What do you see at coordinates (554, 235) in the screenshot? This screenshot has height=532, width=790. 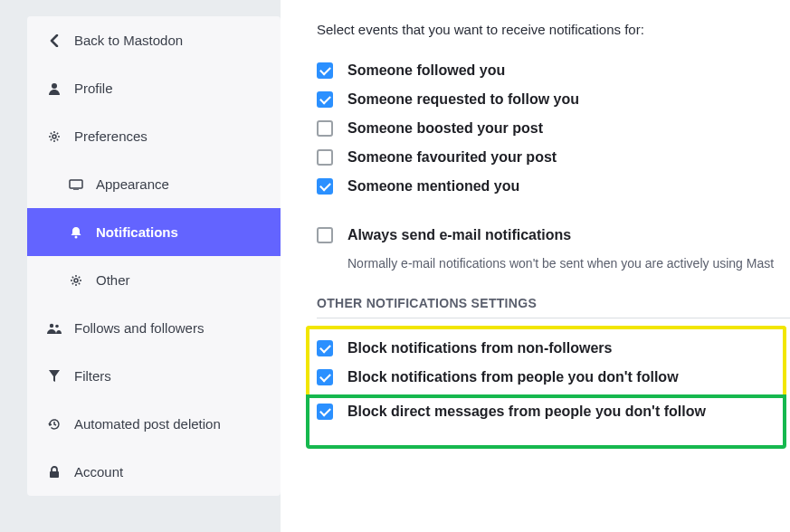 I see `option-always-email: Always send e-mail notifications` at bounding box center [554, 235].